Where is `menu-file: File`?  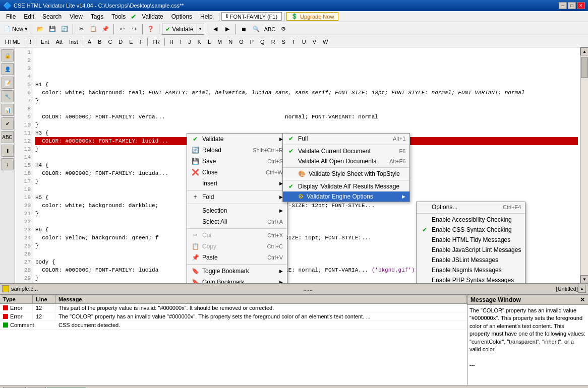 menu-file: File is located at coordinates (11, 16).